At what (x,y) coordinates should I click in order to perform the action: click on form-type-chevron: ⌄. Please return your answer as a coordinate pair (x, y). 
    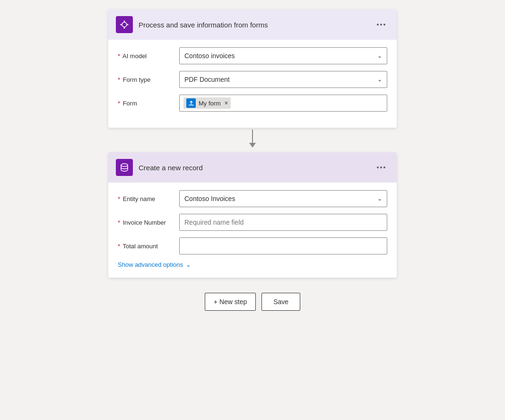
    Looking at the image, I should click on (380, 79).